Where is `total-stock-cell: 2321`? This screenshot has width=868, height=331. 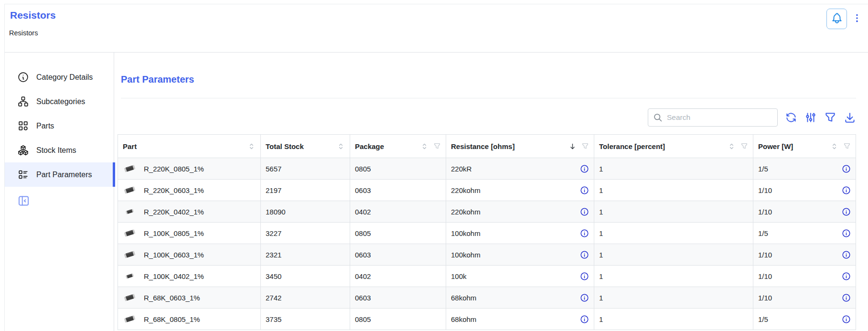
total-stock-cell: 2321 is located at coordinates (306, 255).